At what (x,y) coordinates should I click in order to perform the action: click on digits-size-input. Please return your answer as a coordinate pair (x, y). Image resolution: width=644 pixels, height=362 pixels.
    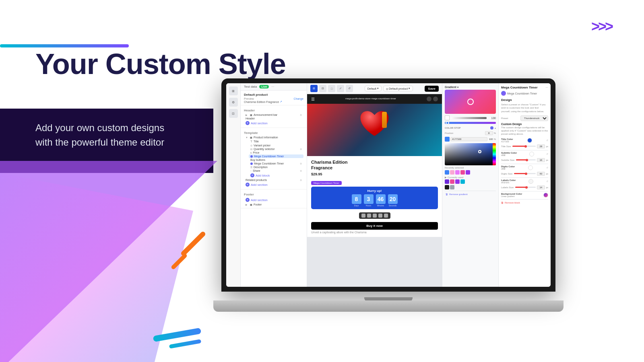
    Looking at the image, I should click on (541, 174).